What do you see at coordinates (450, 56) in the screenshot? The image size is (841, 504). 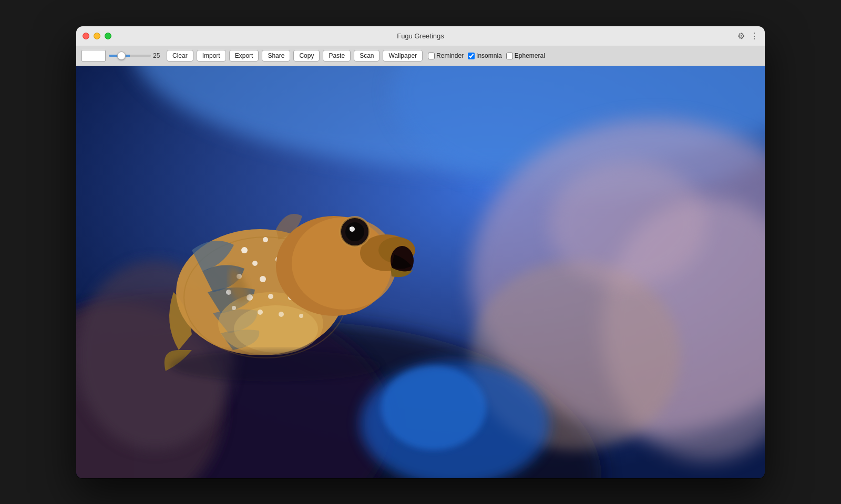 I see `reminder-text: Reminder` at bounding box center [450, 56].